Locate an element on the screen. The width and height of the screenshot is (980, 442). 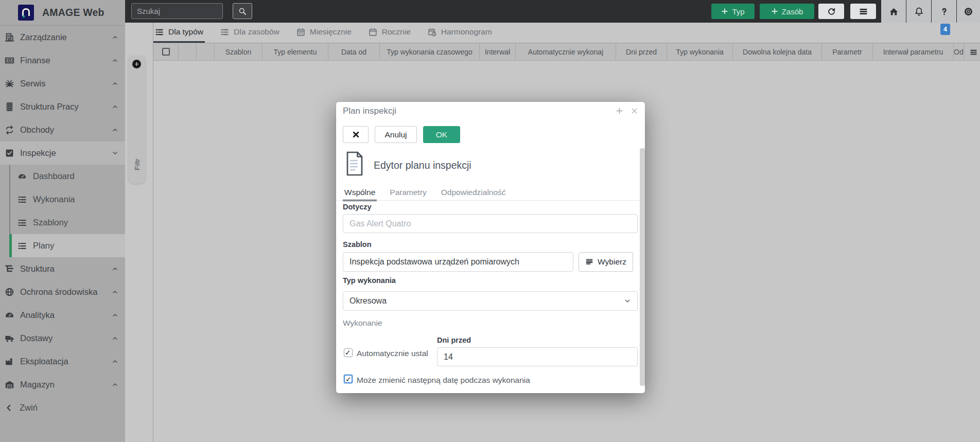
warehouse-icon is located at coordinates (9, 385).